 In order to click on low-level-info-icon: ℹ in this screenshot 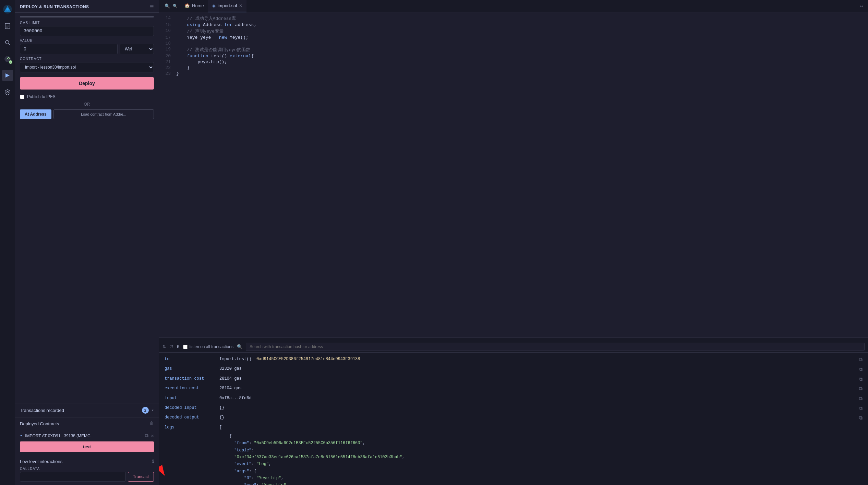, I will do `click(153, 461)`.